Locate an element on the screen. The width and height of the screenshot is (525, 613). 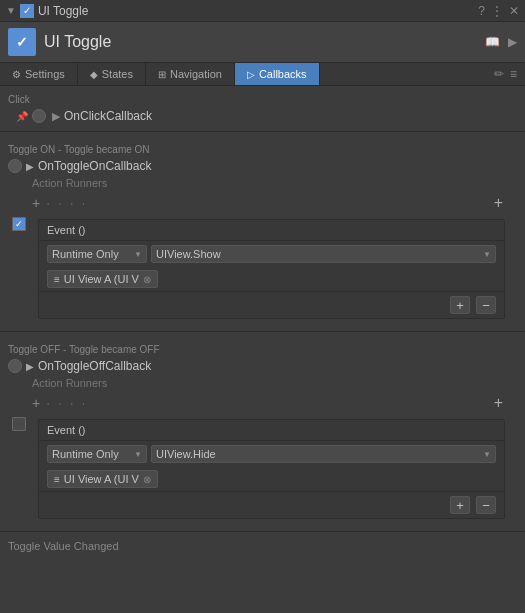
toggle-on-label: Toggle ON - Toggle became ON is located at coordinates (262, 148).